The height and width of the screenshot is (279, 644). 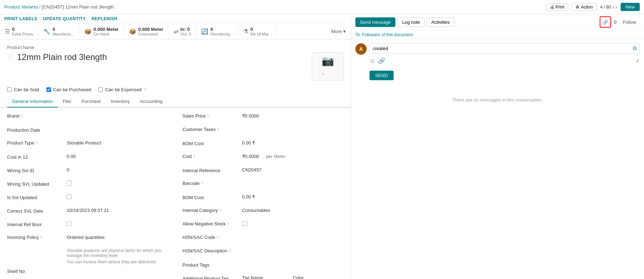 What do you see at coordinates (101, 89) in the screenshot?
I see `can-be-expensed-input` at bounding box center [101, 89].